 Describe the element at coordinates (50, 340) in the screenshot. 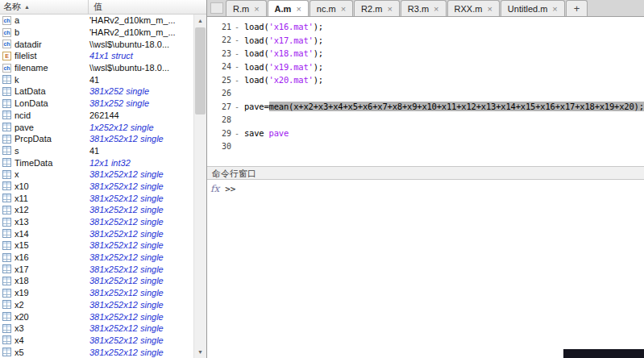

I see `variable-name: x4` at that location.